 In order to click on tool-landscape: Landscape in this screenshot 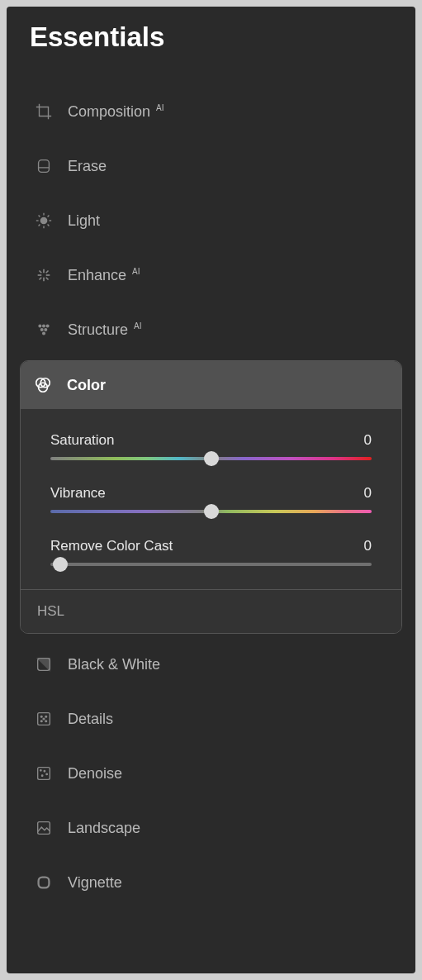, I will do `click(211, 828)`.